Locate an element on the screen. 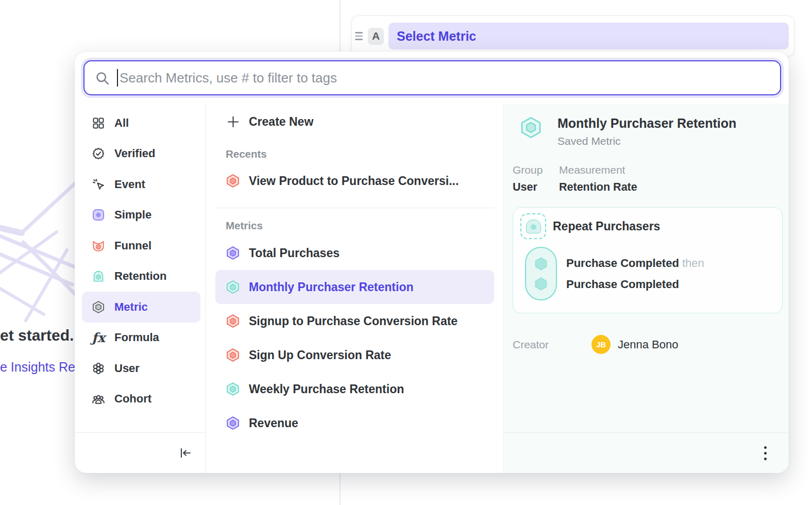  funnel-step-2: Purchase Completed is located at coordinates (635, 284).